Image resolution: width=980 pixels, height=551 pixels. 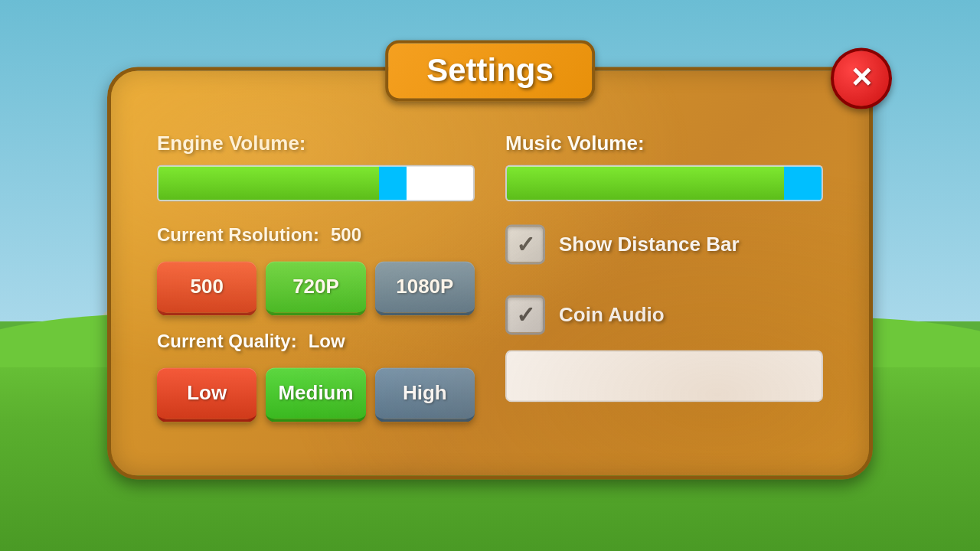 I want to click on coin-audio-label: Coin Audio, so click(x=612, y=315).